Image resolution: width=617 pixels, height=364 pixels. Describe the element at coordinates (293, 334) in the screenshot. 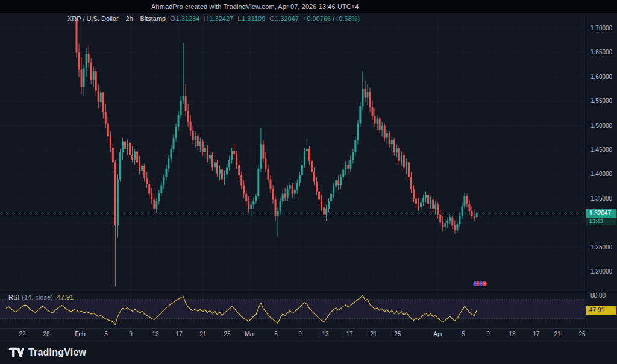

I see `time-axis: 2226Feb5913172125Mar5913172125Apr5913172…` at that location.